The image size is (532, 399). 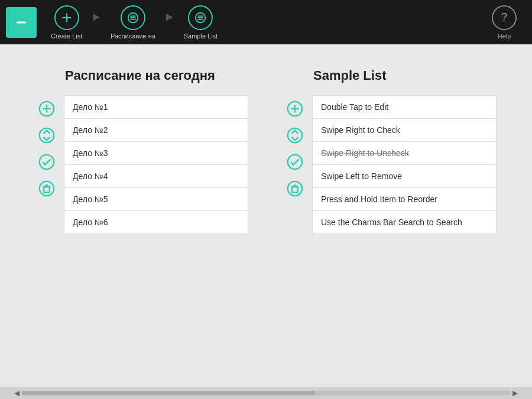 What do you see at coordinates (295, 162) in the screenshot?
I see `sample-check-button` at bounding box center [295, 162].